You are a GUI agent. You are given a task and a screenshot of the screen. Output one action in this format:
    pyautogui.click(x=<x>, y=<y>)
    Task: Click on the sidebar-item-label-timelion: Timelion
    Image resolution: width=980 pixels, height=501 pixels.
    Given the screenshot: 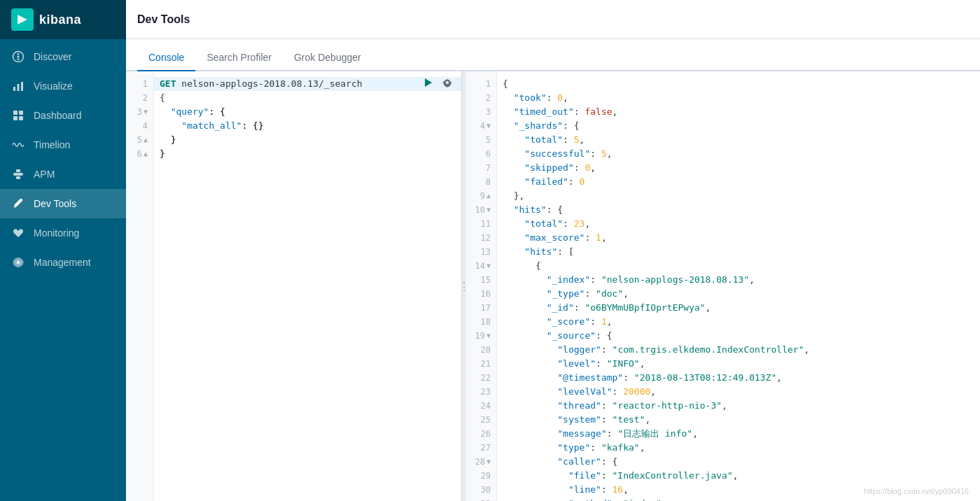 What is the action you would take?
    pyautogui.click(x=52, y=145)
    